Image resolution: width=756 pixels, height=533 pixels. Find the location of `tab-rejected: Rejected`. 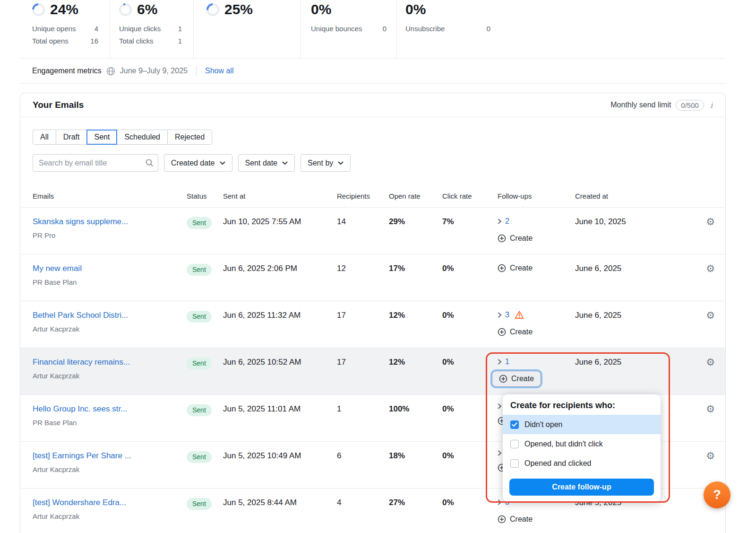

tab-rejected: Rejected is located at coordinates (190, 137).